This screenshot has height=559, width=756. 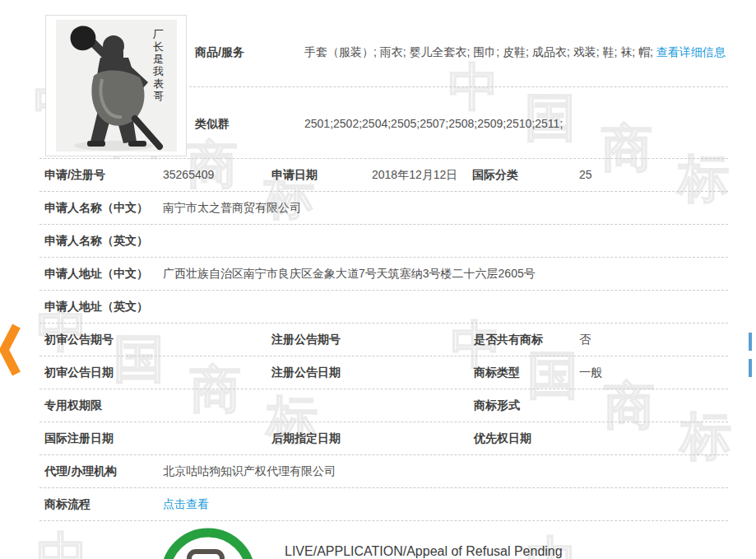 What do you see at coordinates (220, 53) in the screenshot?
I see `goods-label: 商品/服务` at bounding box center [220, 53].